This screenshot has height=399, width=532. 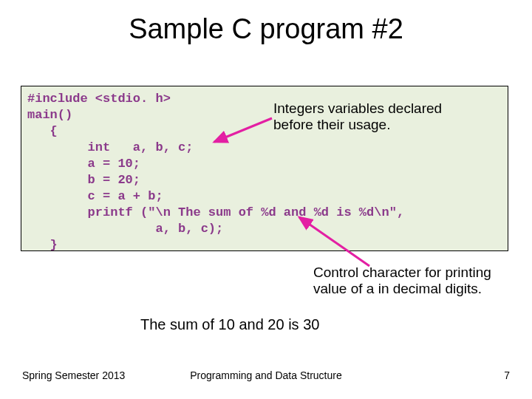 What do you see at coordinates (266, 375) in the screenshot?
I see `footer-center: Programming and Data Structure` at bounding box center [266, 375].